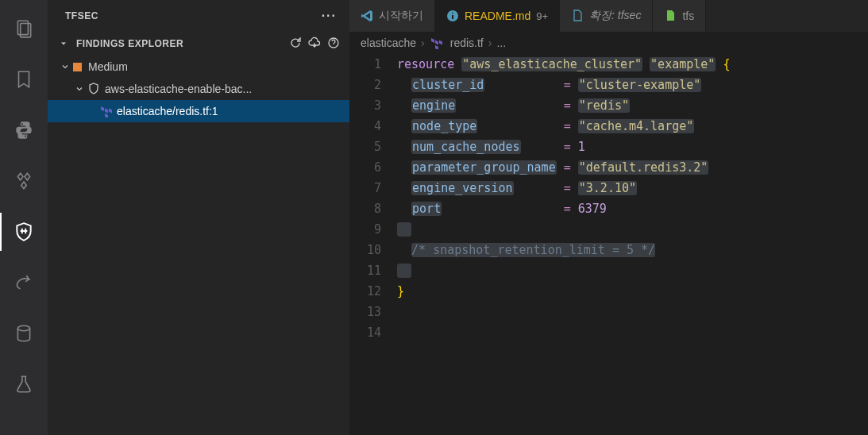  I want to click on info-icon, so click(453, 16).